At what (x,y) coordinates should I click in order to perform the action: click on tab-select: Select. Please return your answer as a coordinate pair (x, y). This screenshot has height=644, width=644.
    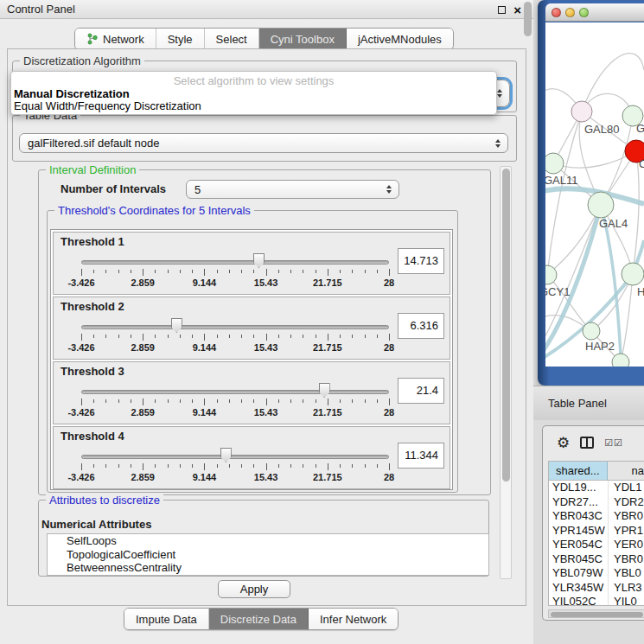
    Looking at the image, I should click on (232, 39).